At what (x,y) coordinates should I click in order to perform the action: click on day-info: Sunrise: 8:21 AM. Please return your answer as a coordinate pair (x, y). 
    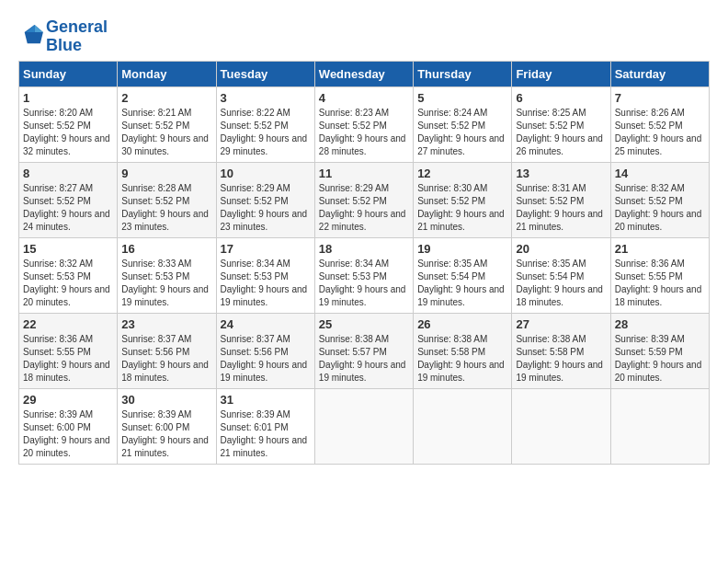
    Looking at the image, I should click on (166, 113).